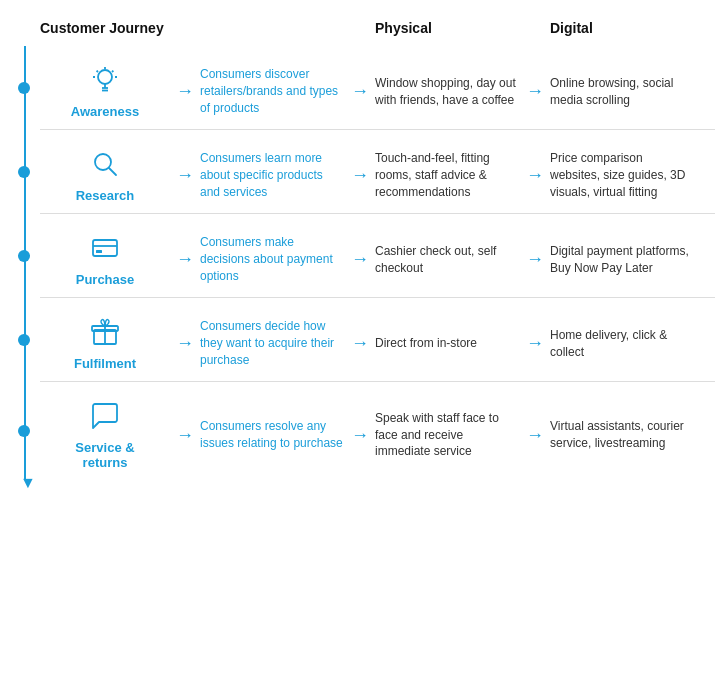 Image resolution: width=725 pixels, height=684 pixels. I want to click on arrow-to-desc-service: →, so click(185, 436).